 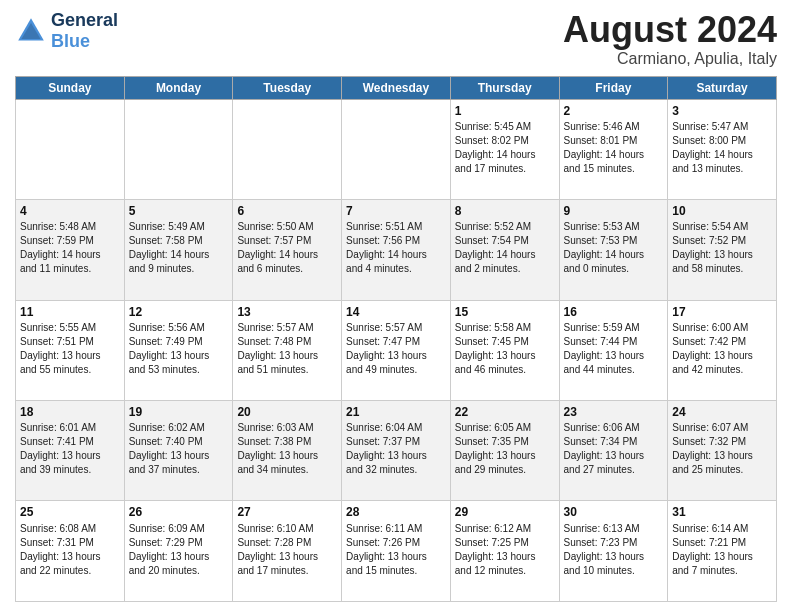 I want to click on day-info: Sunrise: 6:06 AM Sunset: 7:34 PM Dayligh…, so click(x=614, y=449).